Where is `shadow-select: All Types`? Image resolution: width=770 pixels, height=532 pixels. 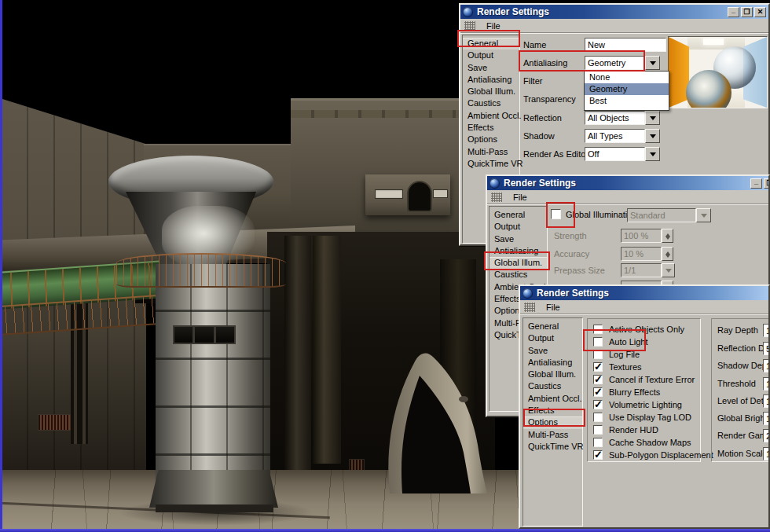 shadow-select: All Types is located at coordinates (614, 136).